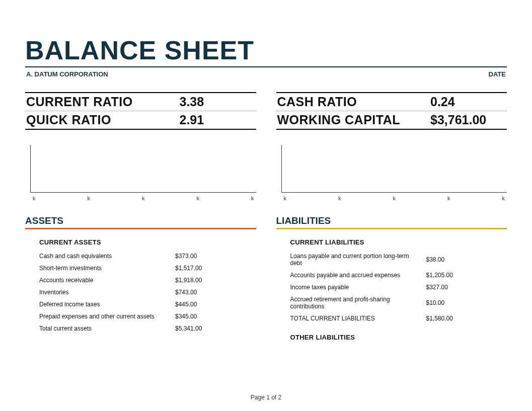  I want to click on line-value: $38.00, so click(454, 260).